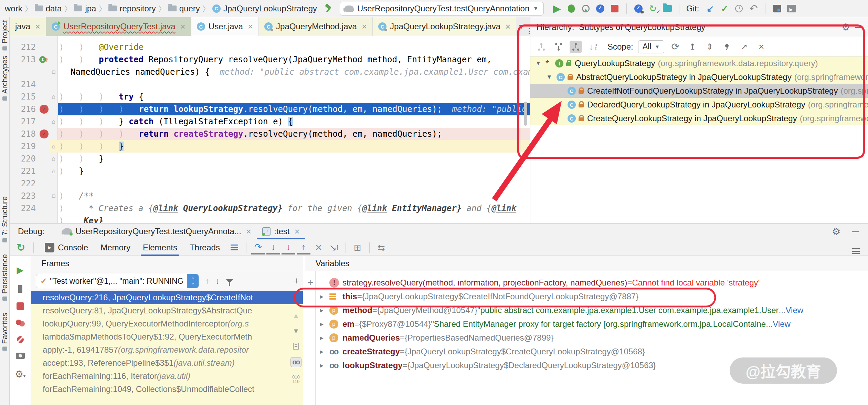  What do you see at coordinates (167, 311) in the screenshot?
I see `frame-row: resolveQuery:81, JpaQueryLookupStrategy$…` at bounding box center [167, 311].